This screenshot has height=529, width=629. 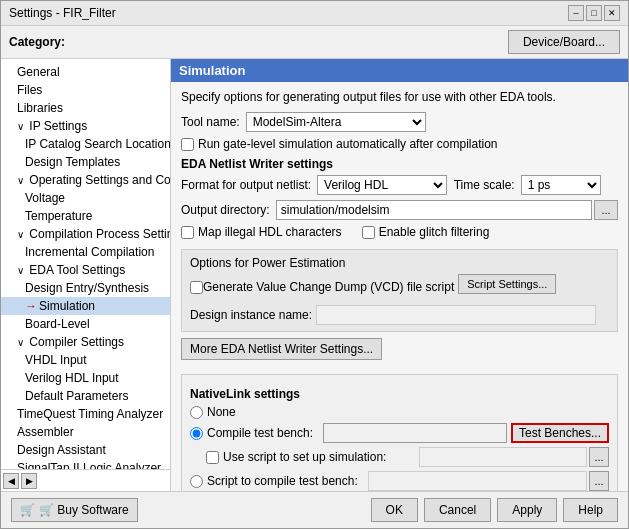 I want to click on simulation-header: Simulation, so click(x=400, y=70).